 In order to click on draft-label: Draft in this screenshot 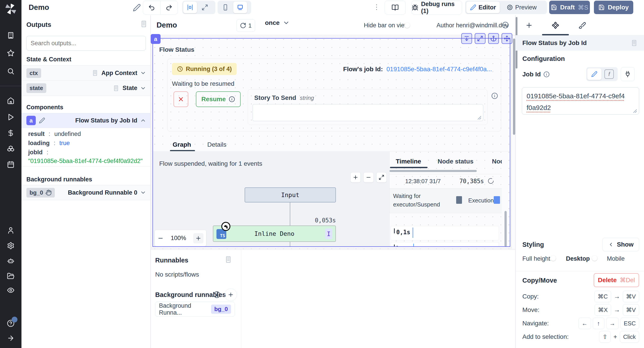, I will do `click(568, 8)`.